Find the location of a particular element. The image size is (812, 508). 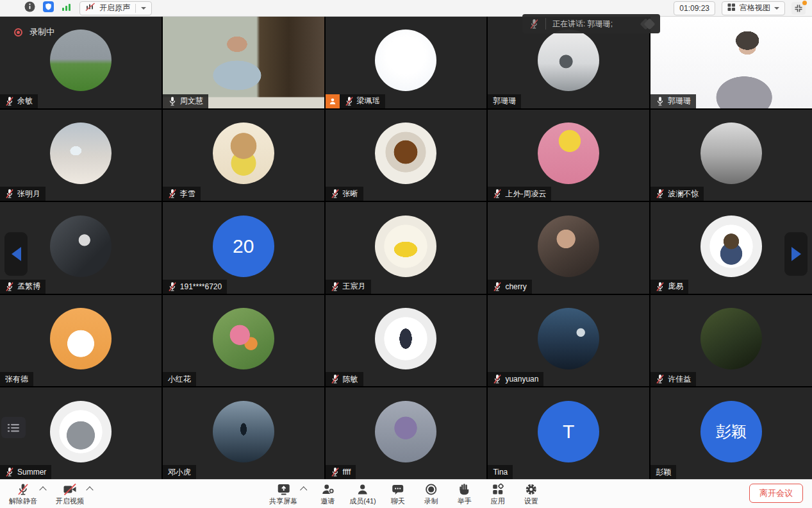

original-sound-toggle: 开启原声 is located at coordinates (115, 8).